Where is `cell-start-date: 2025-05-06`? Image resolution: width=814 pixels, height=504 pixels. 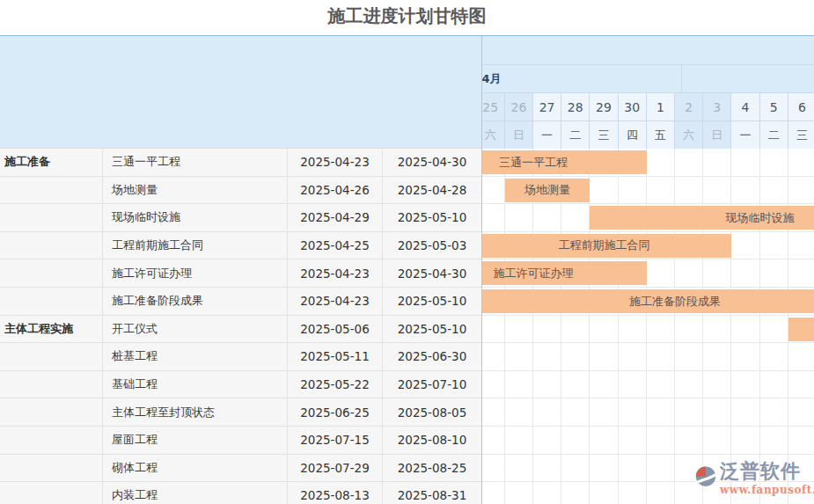
cell-start-date: 2025-05-06 is located at coordinates (335, 329).